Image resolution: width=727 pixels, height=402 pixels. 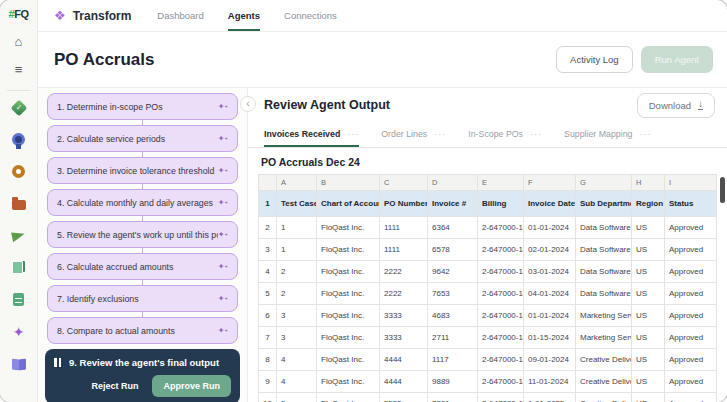 I want to click on pages-icon, so click(x=18, y=268).